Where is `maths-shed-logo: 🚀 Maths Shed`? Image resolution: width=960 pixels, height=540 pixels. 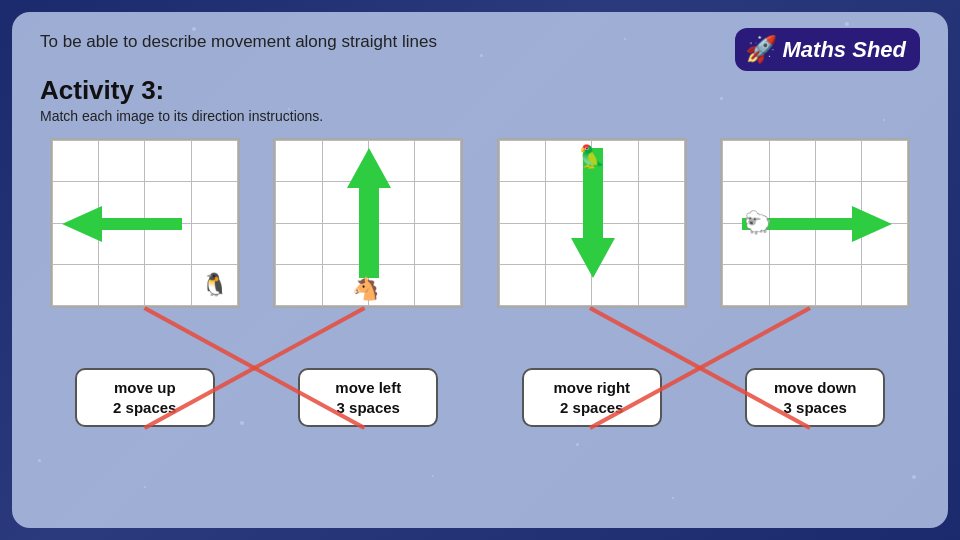 maths-shed-logo: 🚀 Maths Shed is located at coordinates (828, 50).